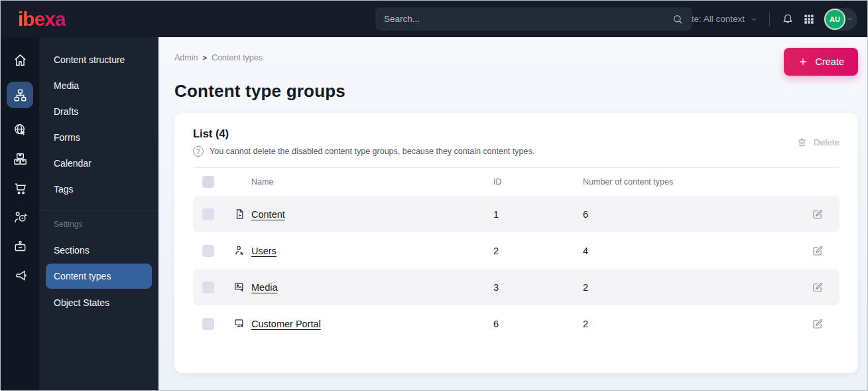 This screenshot has width=868, height=391. Describe the element at coordinates (714, 19) in the screenshot. I see `site-context-label: Site: All context` at that location.